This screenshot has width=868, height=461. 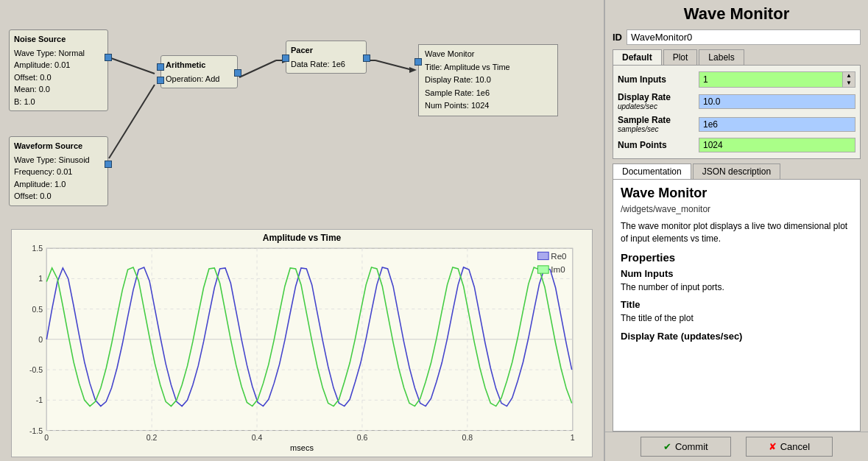 What do you see at coordinates (36, 370) in the screenshot?
I see `svg-text: -0.5` at bounding box center [36, 370].